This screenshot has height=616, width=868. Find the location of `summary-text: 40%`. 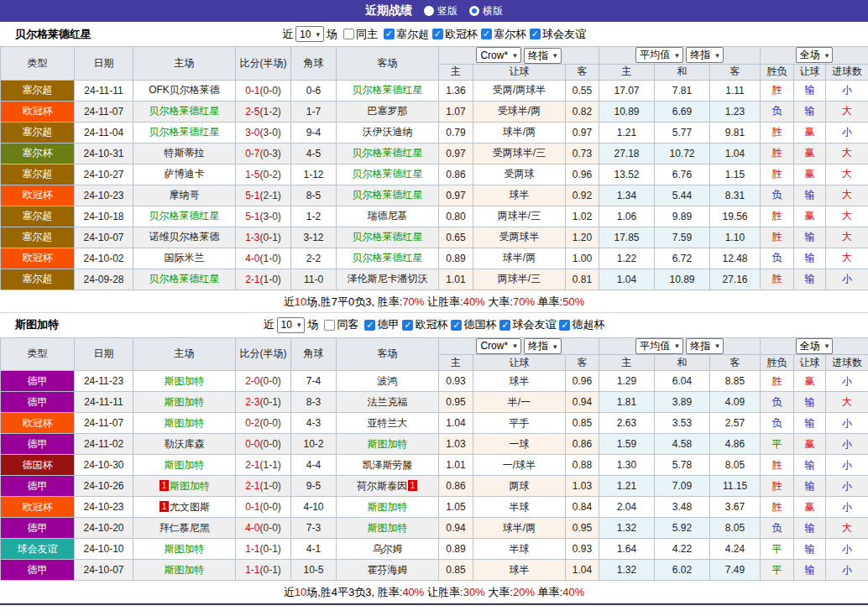

summary-text: 40% is located at coordinates (474, 302).